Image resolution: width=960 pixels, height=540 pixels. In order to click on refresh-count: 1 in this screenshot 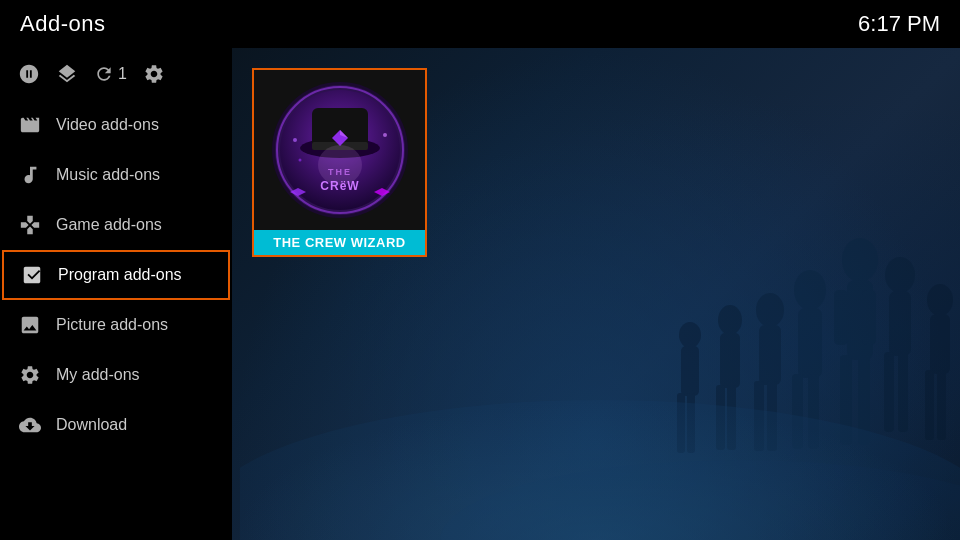, I will do `click(122, 74)`.